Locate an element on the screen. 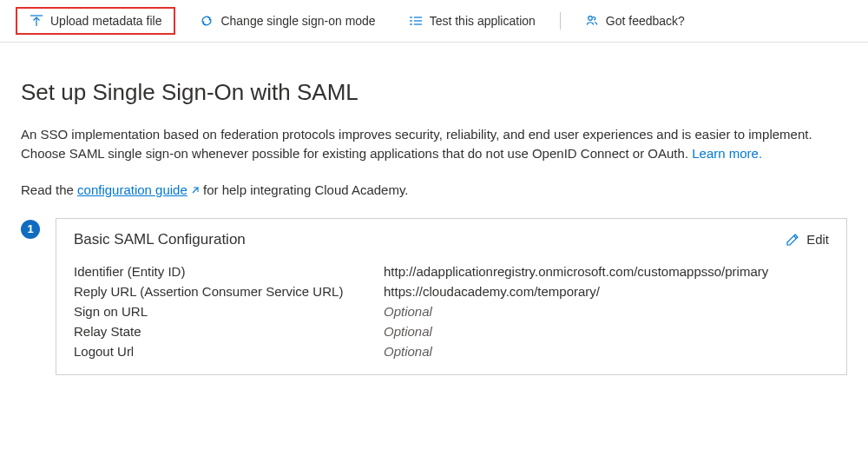 The width and height of the screenshot is (868, 469). sign-on-url-label: Sign on URL is located at coordinates (224, 311).